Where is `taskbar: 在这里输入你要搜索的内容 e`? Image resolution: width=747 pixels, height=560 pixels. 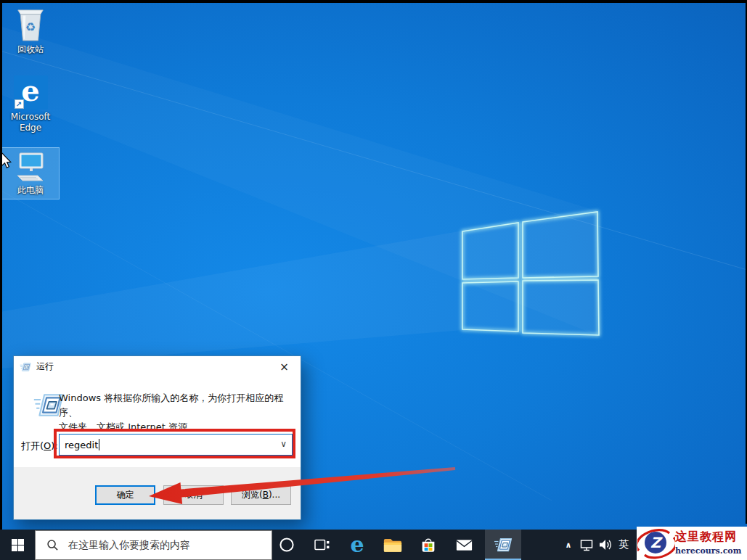
taskbar: 在这里输入你要搜索的内容 e is located at coordinates (373, 545).